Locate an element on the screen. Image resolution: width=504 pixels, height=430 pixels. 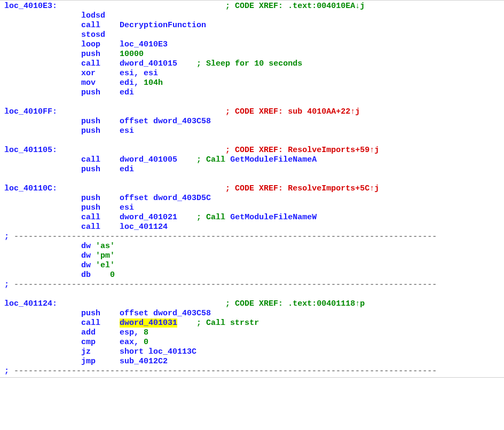
label-loc2: loc_4010FF: is located at coordinates (31, 112).